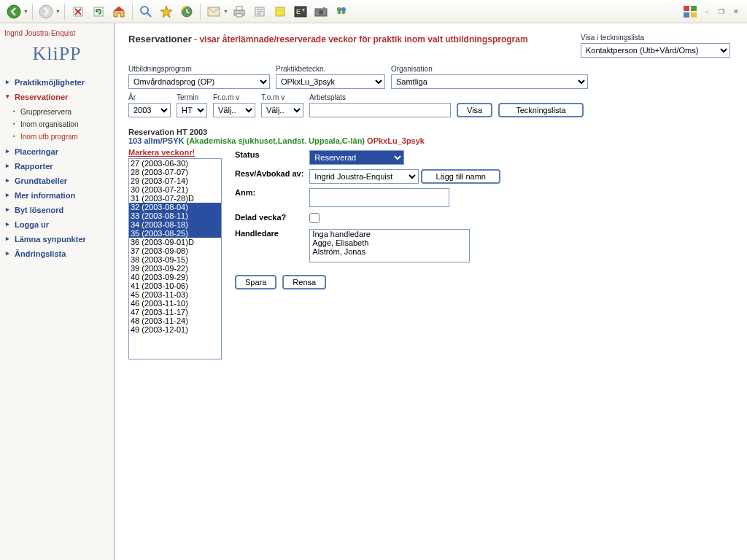 The image size is (747, 560). I want to click on minimize-button: –, so click(707, 12).